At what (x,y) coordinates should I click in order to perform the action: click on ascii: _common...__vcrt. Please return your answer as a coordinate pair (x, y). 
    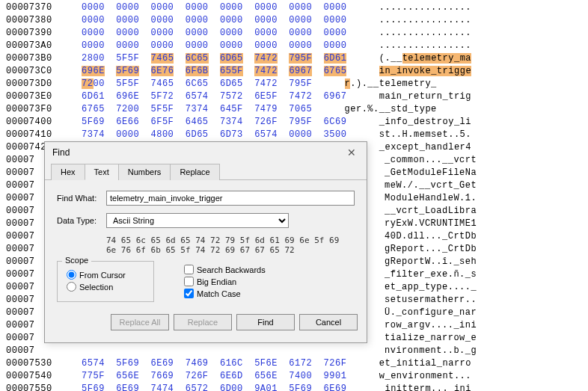
    Looking at the image, I should click on (431, 160).